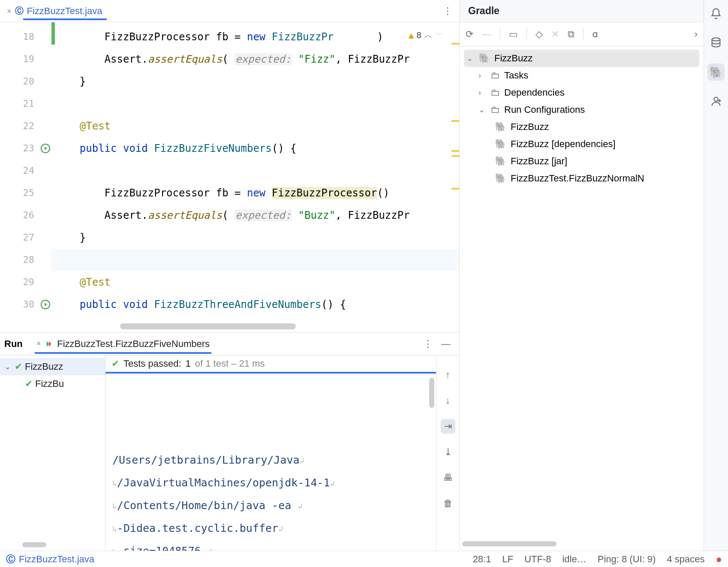 This screenshot has width=728, height=567. What do you see at coordinates (271, 462) in the screenshot?
I see `console-output: /Users/jetbrains/Library/Java↲↳/JavaVirt…` at bounding box center [271, 462].